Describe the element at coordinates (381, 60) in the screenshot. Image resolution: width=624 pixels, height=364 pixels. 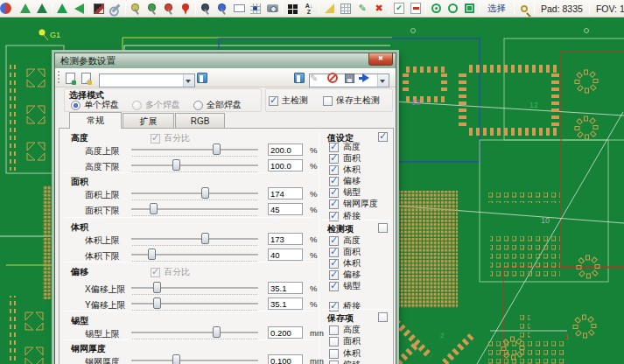
I see `close-button: ✖` at that location.